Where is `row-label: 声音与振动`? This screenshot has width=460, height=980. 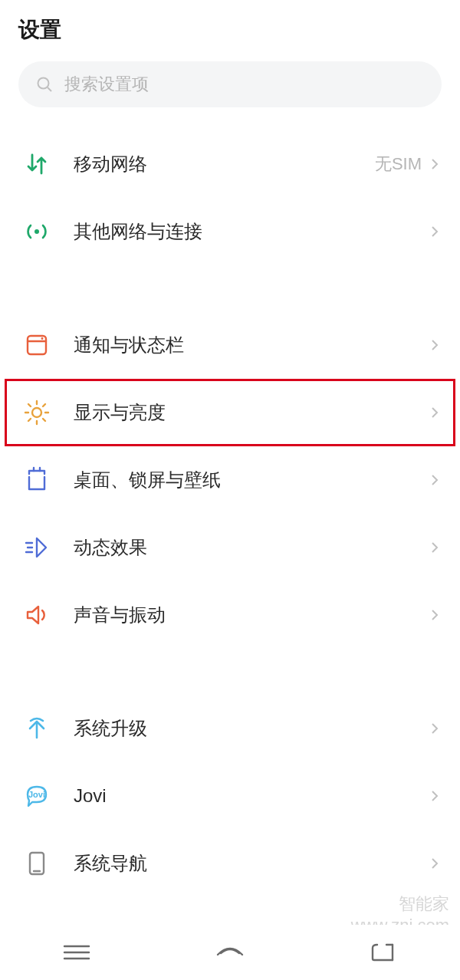 row-label: 声音与振动 is located at coordinates (251, 615).